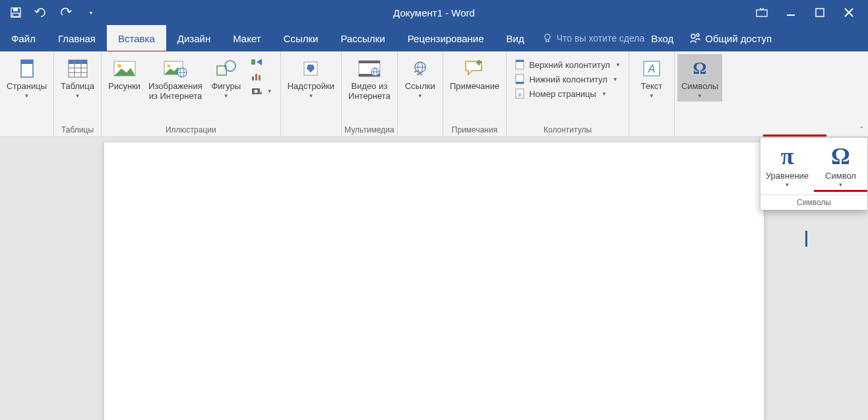  Describe the element at coordinates (567, 65) in the screenshot. I see `header-button: Верхний колонтитул ▼` at that location.